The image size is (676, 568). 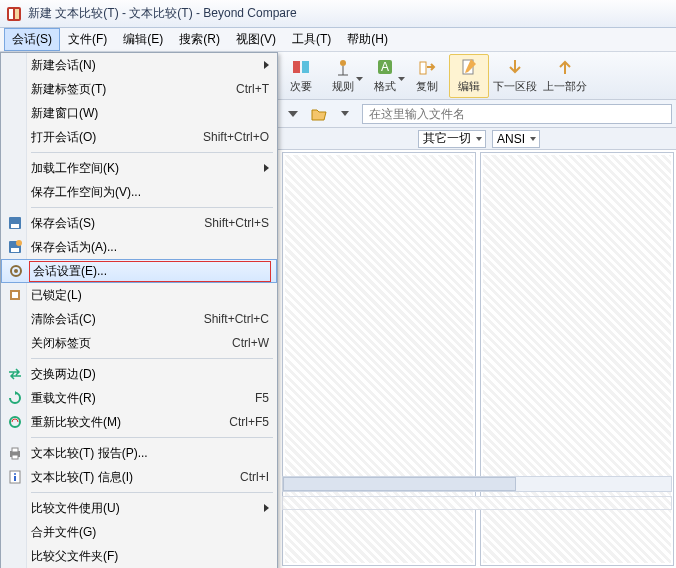 What do you see at coordinates (117, 138) in the screenshot?
I see `menu-item-label: 打开会话(O)` at bounding box center [117, 138].